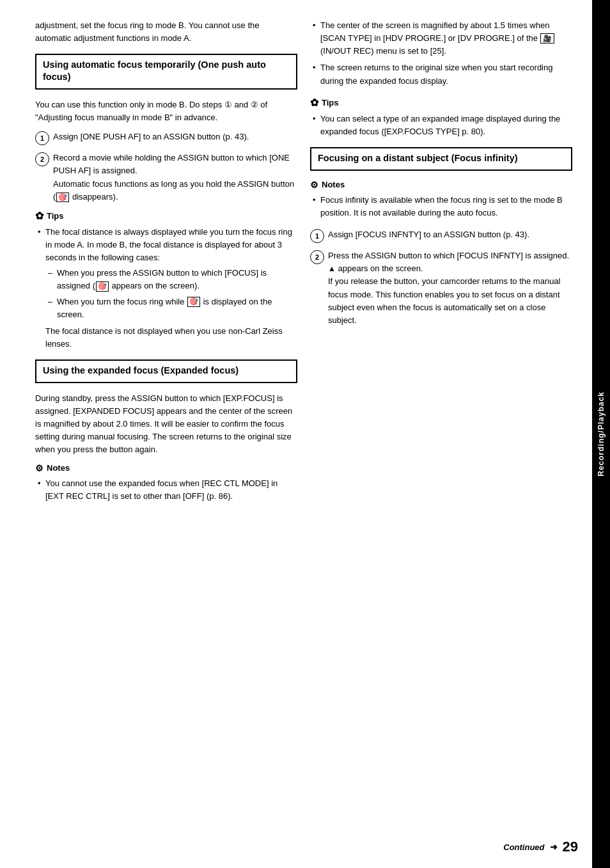  I want to click on section-expanded-focus-title: Using the expanded focus (Expanded focus…, so click(166, 371).